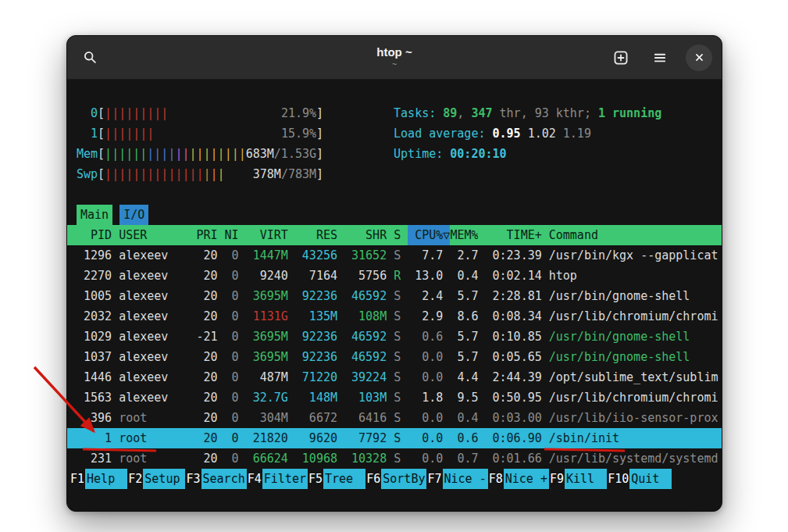  Describe the element at coordinates (94, 235) in the screenshot. I see `column-header-pid: PID` at that location.